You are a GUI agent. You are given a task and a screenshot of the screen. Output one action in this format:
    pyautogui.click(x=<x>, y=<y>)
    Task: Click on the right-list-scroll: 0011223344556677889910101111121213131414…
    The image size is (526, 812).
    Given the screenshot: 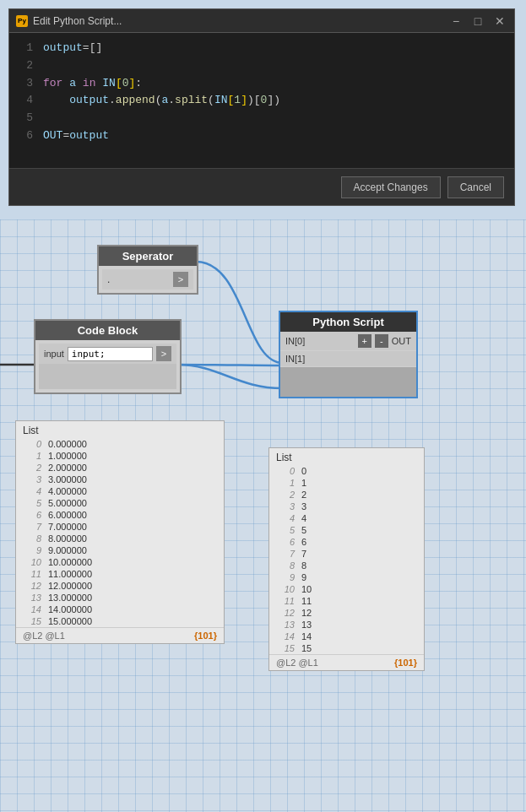 What is the action you would take?
    pyautogui.click(x=346, y=560)
    